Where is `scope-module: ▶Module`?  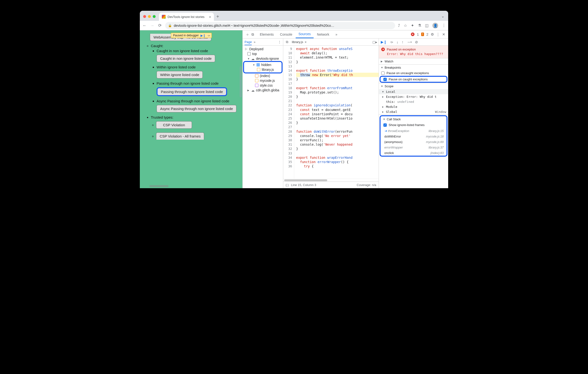
scope-module: ▶Module is located at coordinates (413, 107).